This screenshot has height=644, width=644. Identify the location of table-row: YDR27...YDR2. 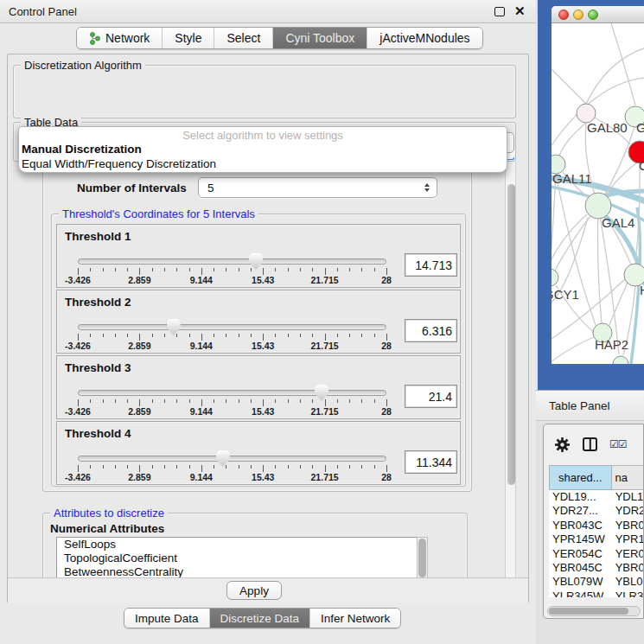
(596, 511).